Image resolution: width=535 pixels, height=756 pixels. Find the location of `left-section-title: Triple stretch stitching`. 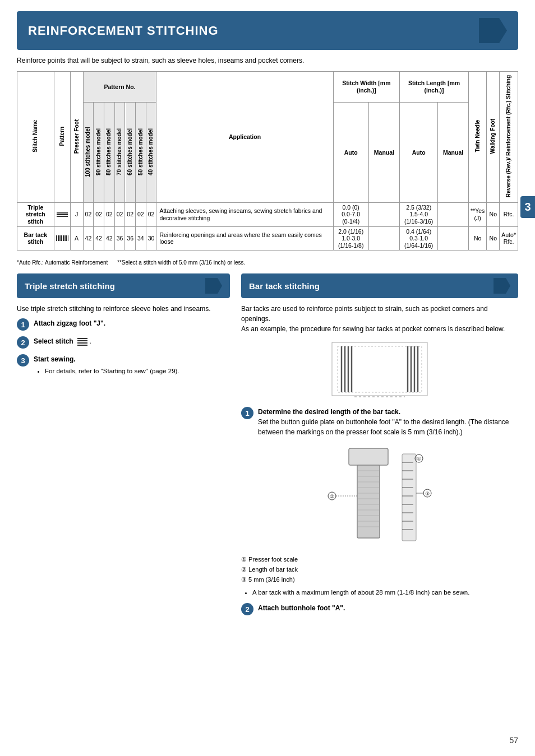

left-section-title: Triple stretch stitching is located at coordinates (70, 286).